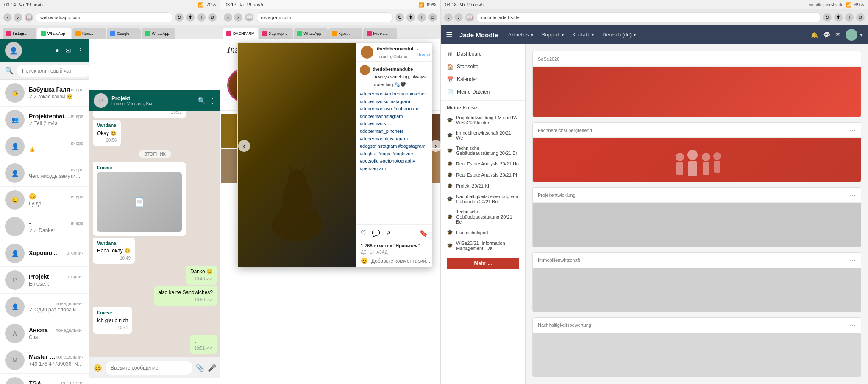 Image resolution: width=868 pixels, height=384 pixels. Describe the element at coordinates (19, 34) in the screenshot. I see `tab-insta-wa: Instagr...` at that location.